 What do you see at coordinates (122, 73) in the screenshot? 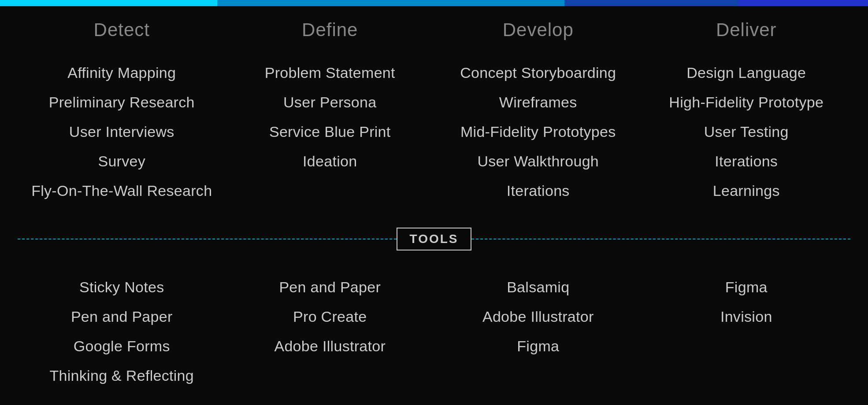
I see `method-detect-0: Affinity Mapping` at bounding box center [122, 73].